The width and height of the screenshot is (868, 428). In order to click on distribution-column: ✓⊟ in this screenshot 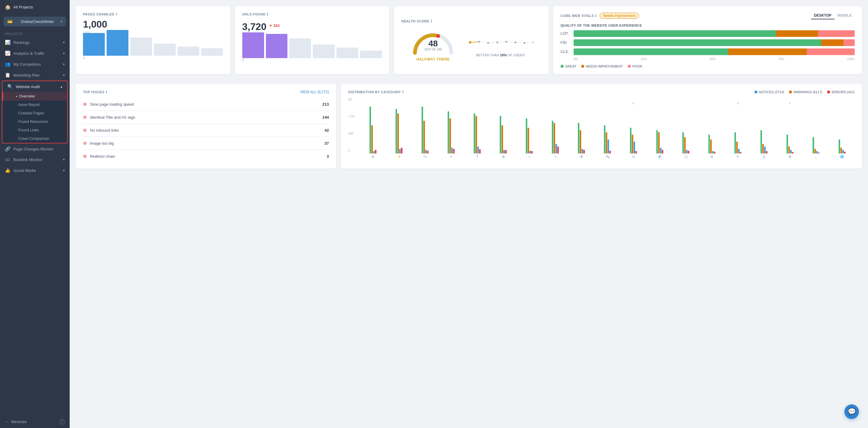, I will do `click(712, 130)`.